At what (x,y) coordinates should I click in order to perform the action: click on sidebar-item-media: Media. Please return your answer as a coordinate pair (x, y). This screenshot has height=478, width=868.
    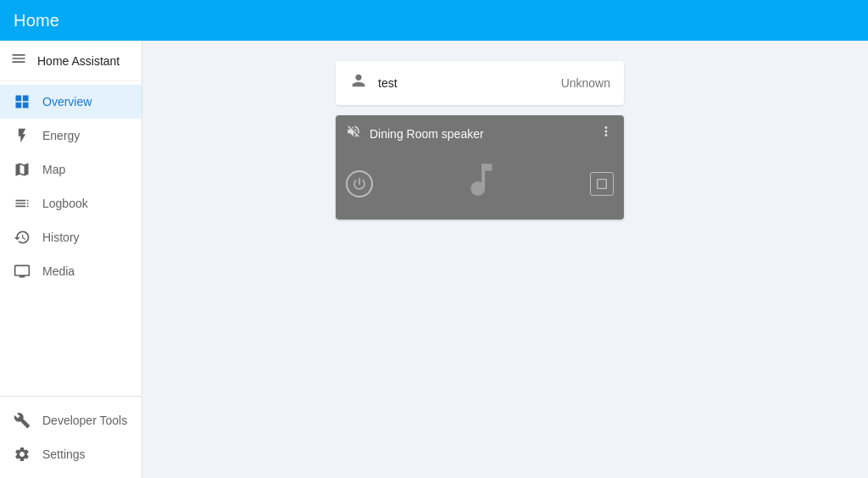
    Looking at the image, I should click on (71, 271).